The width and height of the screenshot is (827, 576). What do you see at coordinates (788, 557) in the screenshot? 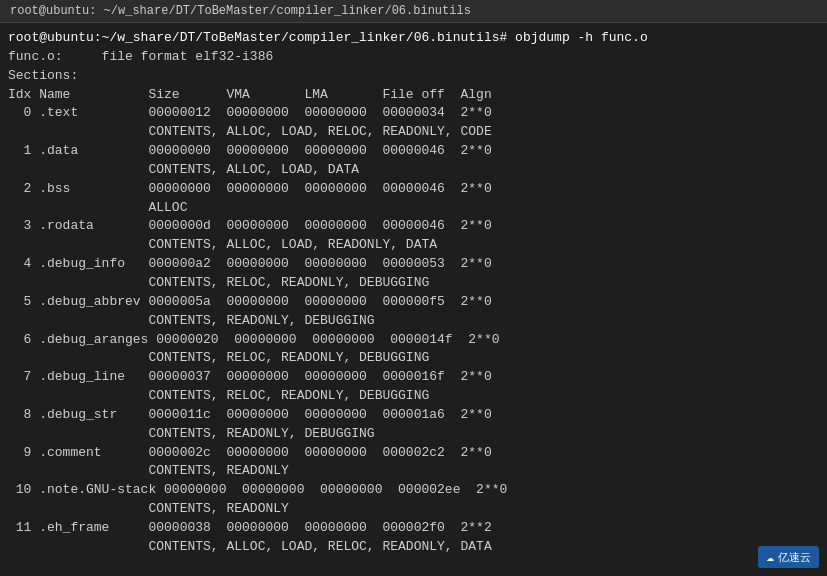
I see `watermark: ☁ 亿速云` at bounding box center [788, 557].